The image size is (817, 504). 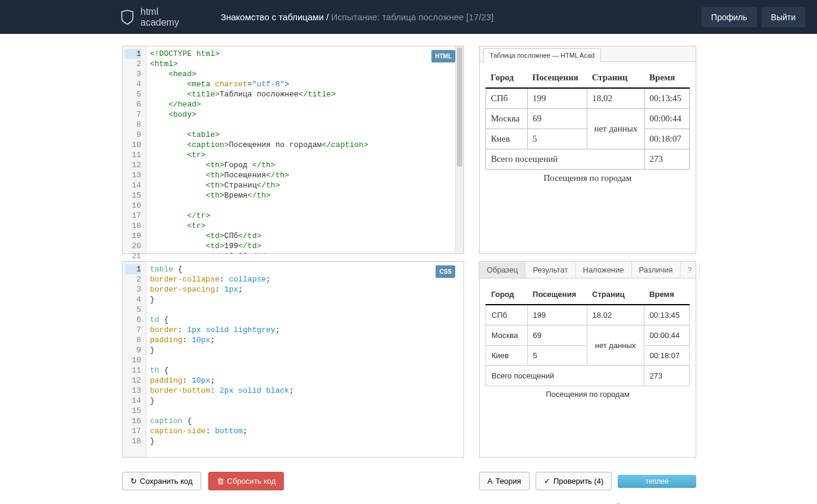 I want to click on trash-icon: 🗑, so click(x=220, y=481).